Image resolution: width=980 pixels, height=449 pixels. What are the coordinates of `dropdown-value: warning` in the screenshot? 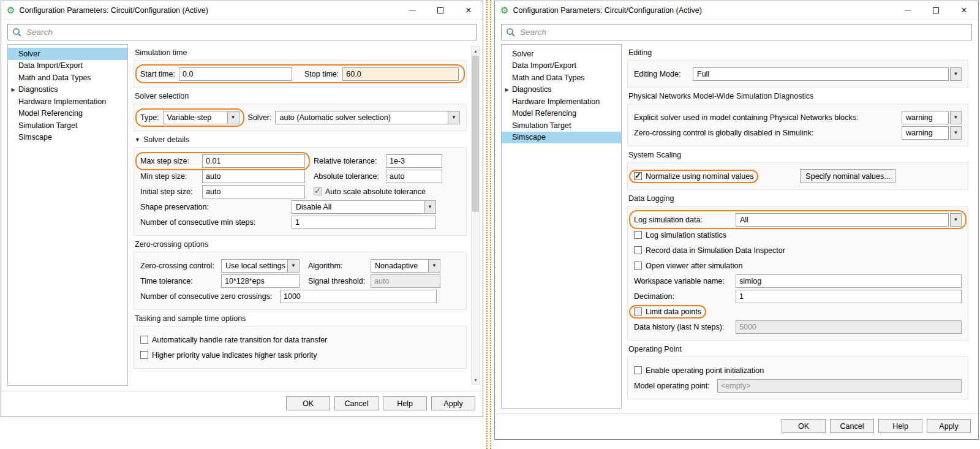 It's located at (925, 133).